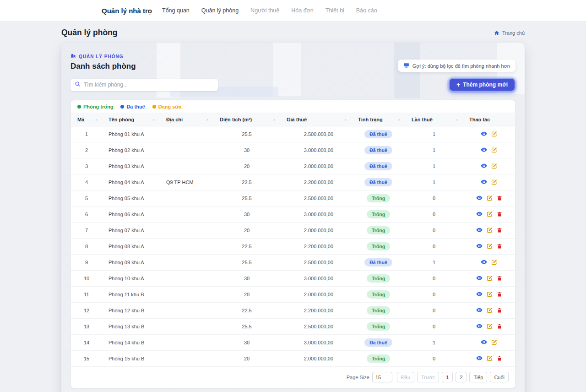  What do you see at coordinates (220, 11) in the screenshot?
I see `nav-item-quan-ly-phong: Quản lý phòng` at bounding box center [220, 11].